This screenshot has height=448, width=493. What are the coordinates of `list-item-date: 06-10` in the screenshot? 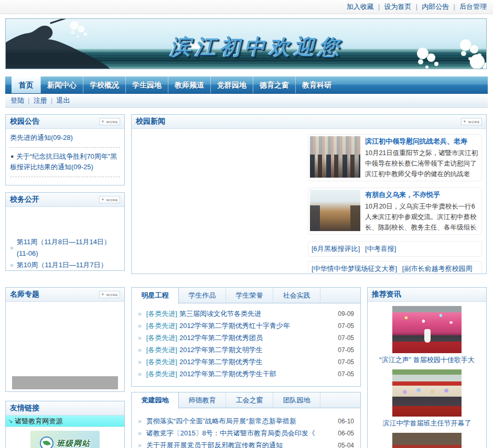 It's located at (346, 421).